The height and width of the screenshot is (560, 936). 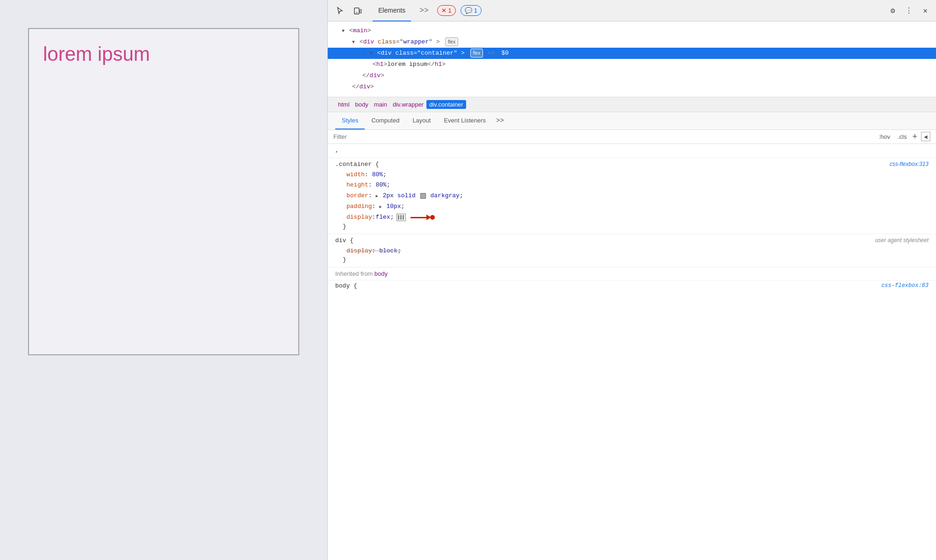 I want to click on device-icon, so click(x=358, y=11).